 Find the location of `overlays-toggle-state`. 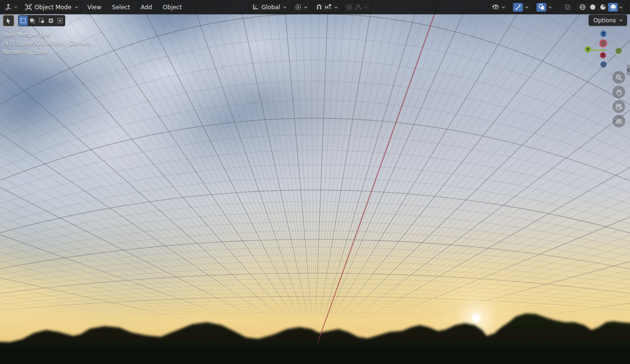

overlays-toggle-state is located at coordinates (541, 7).